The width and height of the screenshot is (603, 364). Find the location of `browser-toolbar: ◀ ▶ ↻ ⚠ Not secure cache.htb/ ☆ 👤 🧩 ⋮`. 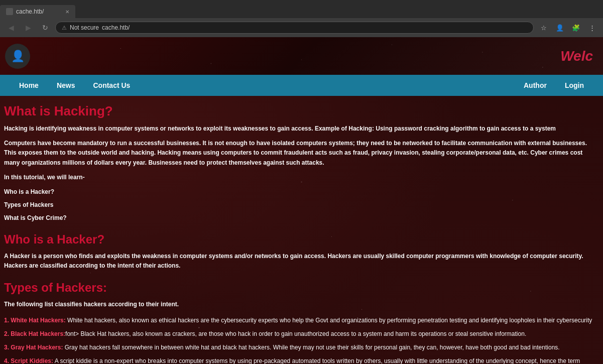

browser-toolbar: ◀ ▶ ↻ ⚠ Not secure cache.htb/ ☆ 👤 🧩 ⋮ is located at coordinates (301, 28).